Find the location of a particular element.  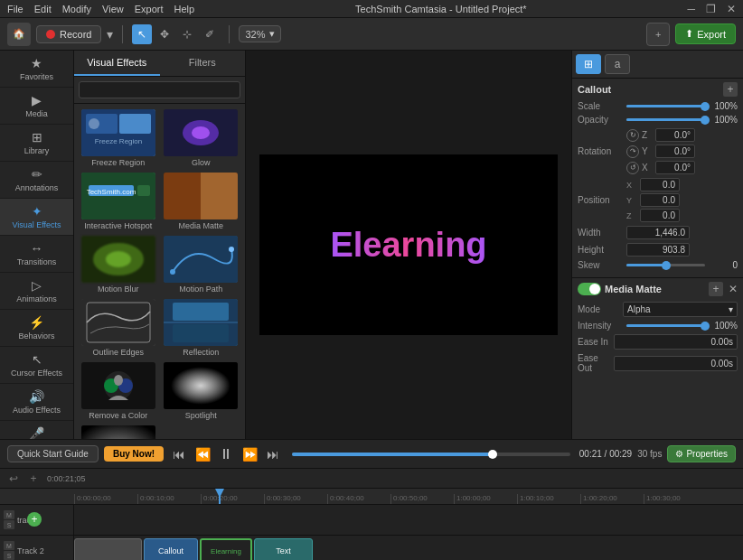

ease-in-label: Ease In is located at coordinates (596, 341).